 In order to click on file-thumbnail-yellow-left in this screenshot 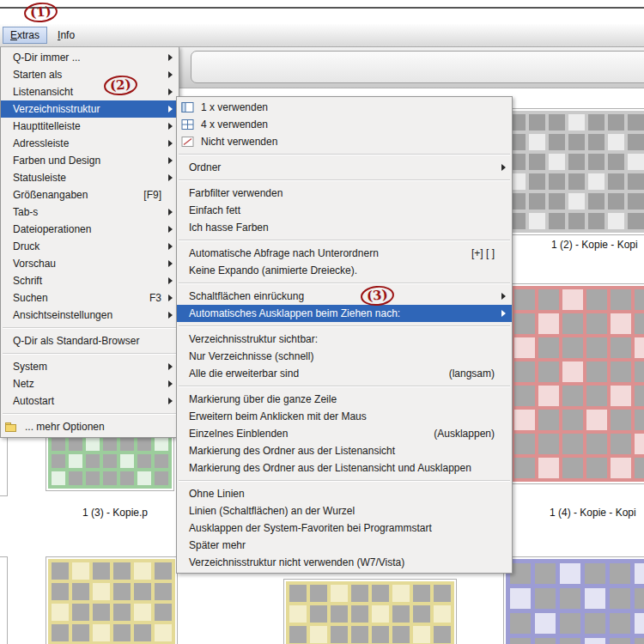, I will do `click(112, 600)`.